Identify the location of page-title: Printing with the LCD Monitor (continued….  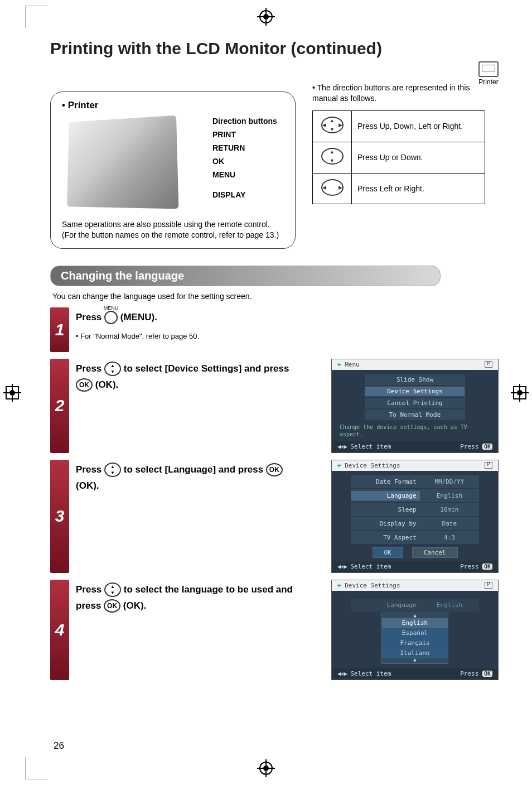
(274, 49).